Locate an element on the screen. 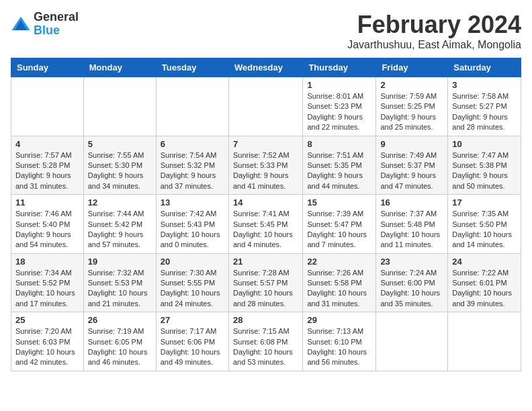 The height and width of the screenshot is (411, 532). day-number: 9 is located at coordinates (412, 144).